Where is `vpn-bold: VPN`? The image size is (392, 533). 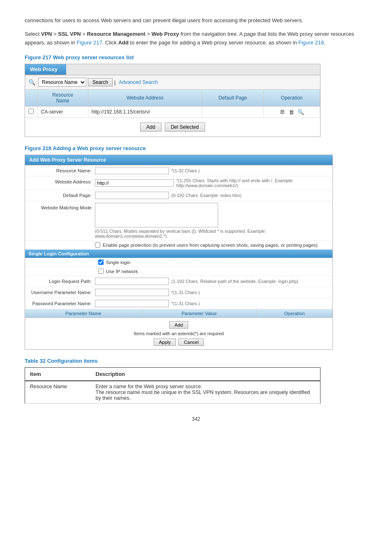 vpn-bold: VPN is located at coordinates (47, 34).